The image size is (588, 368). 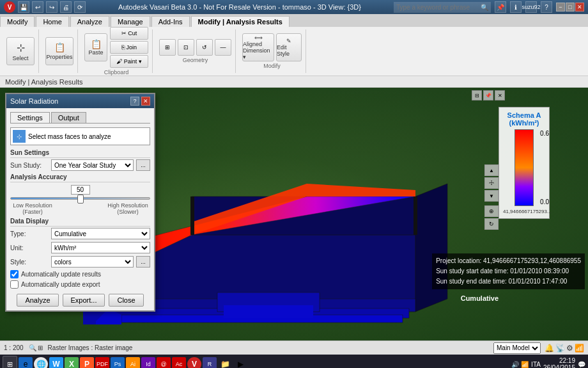 What do you see at coordinates (129, 47) in the screenshot?
I see `clipboard-small-group: ✂ Cut ⎘ Join 🖌 Paint ▾` at bounding box center [129, 47].